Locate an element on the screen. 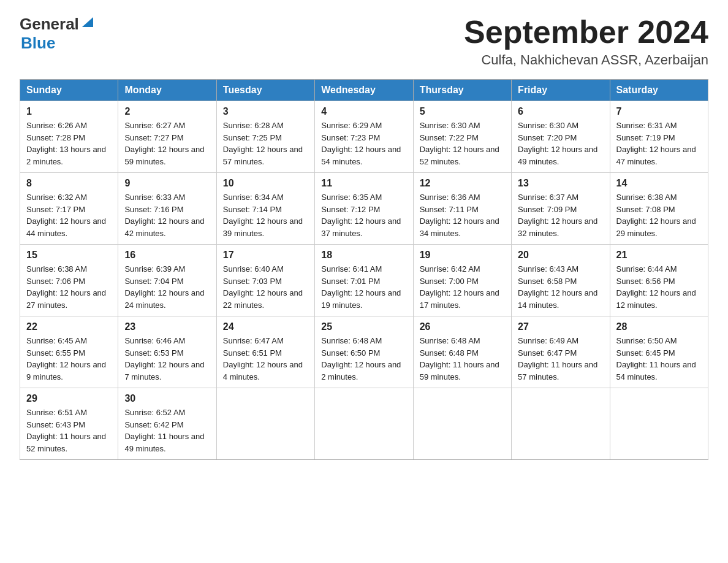  calendar-day-cell: 22Sunrise: 6:45 AMSunset: 6:55 PMDayligh… is located at coordinates (69, 352).